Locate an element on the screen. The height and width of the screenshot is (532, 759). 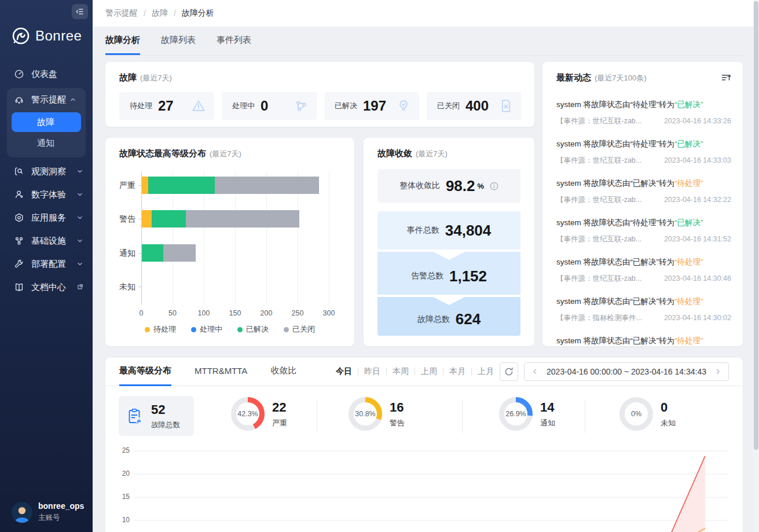
news-meta: 【事件源：世纪互联-zab...2023-04-16 14:31:52 is located at coordinates (644, 239).